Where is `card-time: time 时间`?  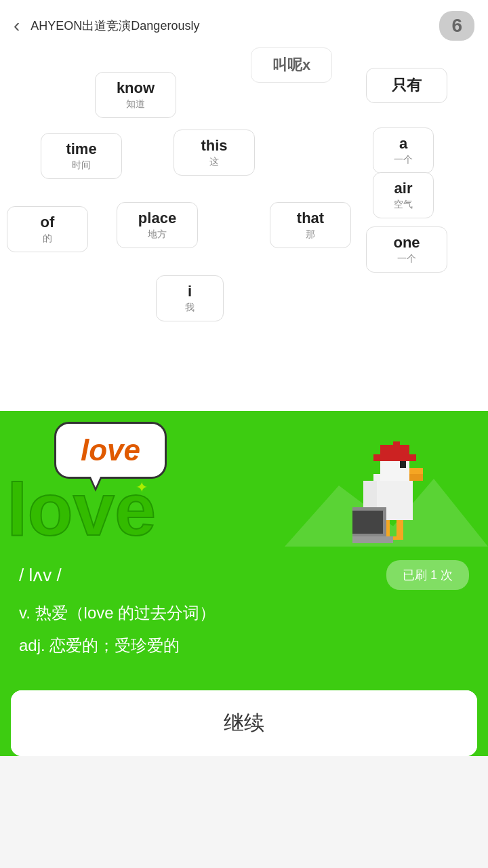 card-time: time 时间 is located at coordinates (81, 156).